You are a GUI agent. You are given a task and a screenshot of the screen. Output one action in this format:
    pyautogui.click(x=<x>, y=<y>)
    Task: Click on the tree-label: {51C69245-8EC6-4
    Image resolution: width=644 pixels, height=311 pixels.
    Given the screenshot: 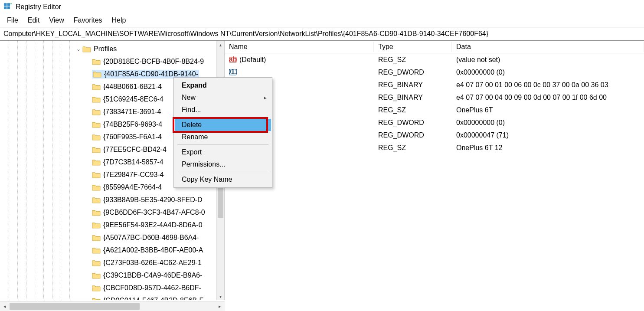 What is the action you would take?
    pyautogui.click(x=134, y=99)
    